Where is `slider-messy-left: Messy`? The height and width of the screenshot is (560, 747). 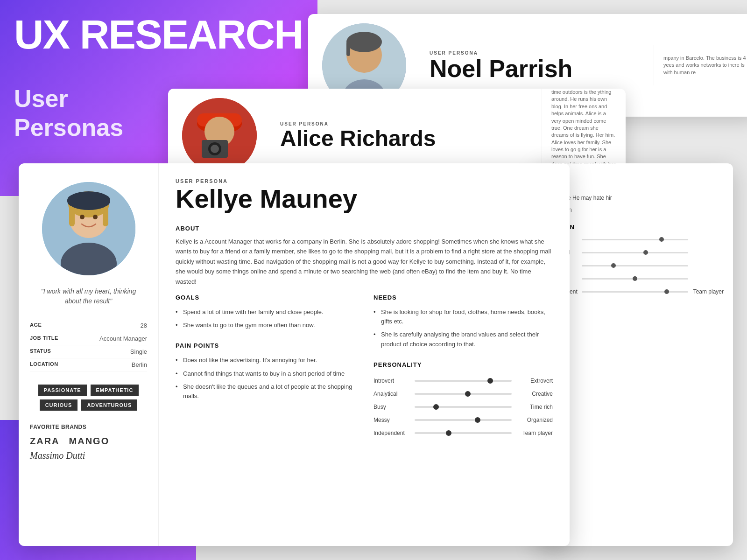 slider-messy-left: Messy is located at coordinates (392, 420).